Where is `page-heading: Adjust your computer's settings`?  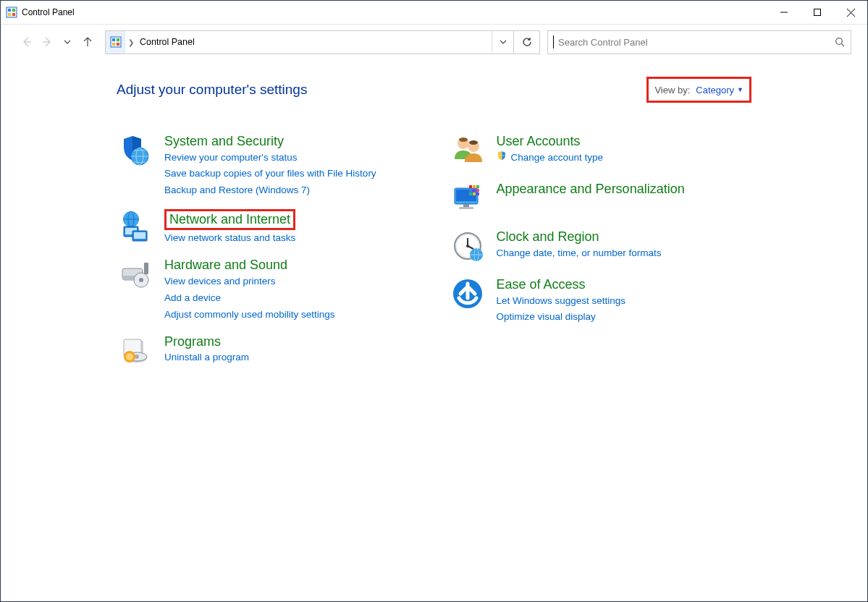 page-heading: Adjust your computer's settings is located at coordinates (211, 90).